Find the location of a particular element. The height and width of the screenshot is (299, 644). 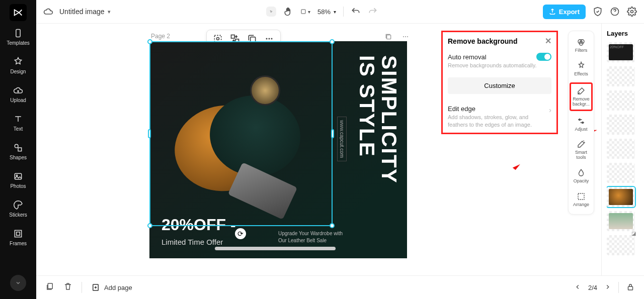

prev-page-icon is located at coordinates (578, 287).